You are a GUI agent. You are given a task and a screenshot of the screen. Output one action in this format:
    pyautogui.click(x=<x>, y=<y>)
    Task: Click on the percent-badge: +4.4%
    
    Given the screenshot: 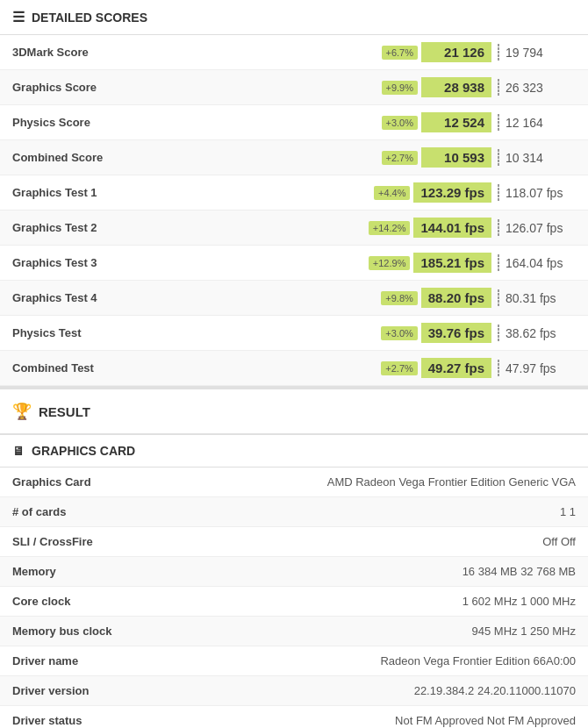 What is the action you would take?
    pyautogui.click(x=392, y=193)
    